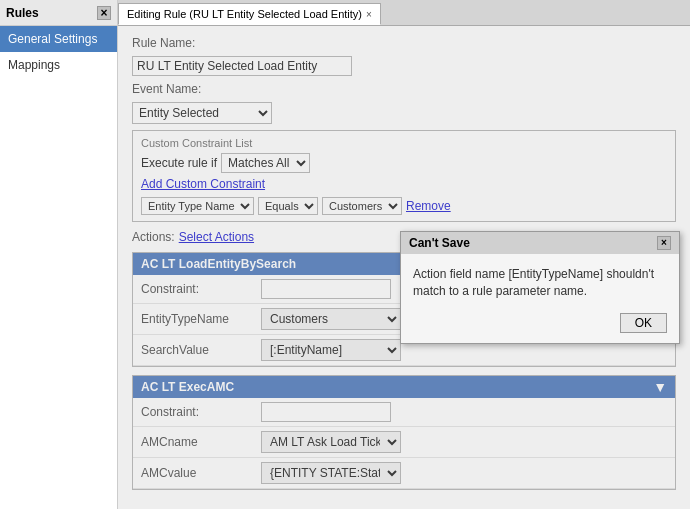  Describe the element at coordinates (34, 65) in the screenshot. I see `sidebar-item-label: Mappings` at that location.